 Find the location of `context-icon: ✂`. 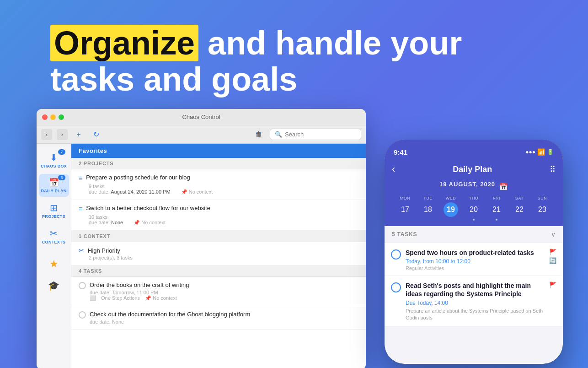

context-icon: ✂ is located at coordinates (81, 250).